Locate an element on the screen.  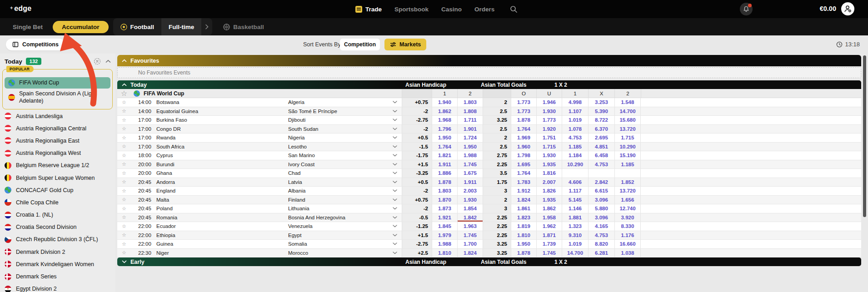
handicap-away-odds: 1.911 is located at coordinates (470, 183).